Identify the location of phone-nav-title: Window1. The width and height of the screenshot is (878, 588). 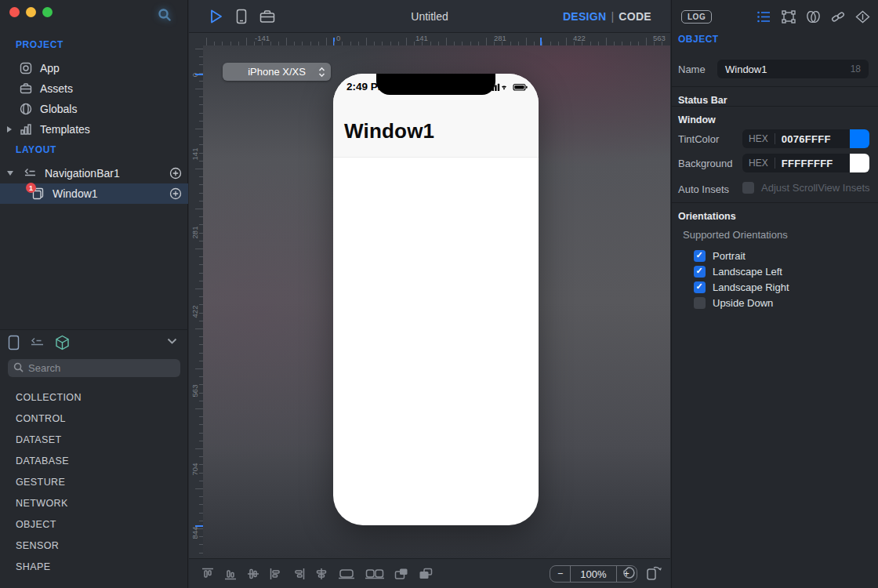
(389, 132).